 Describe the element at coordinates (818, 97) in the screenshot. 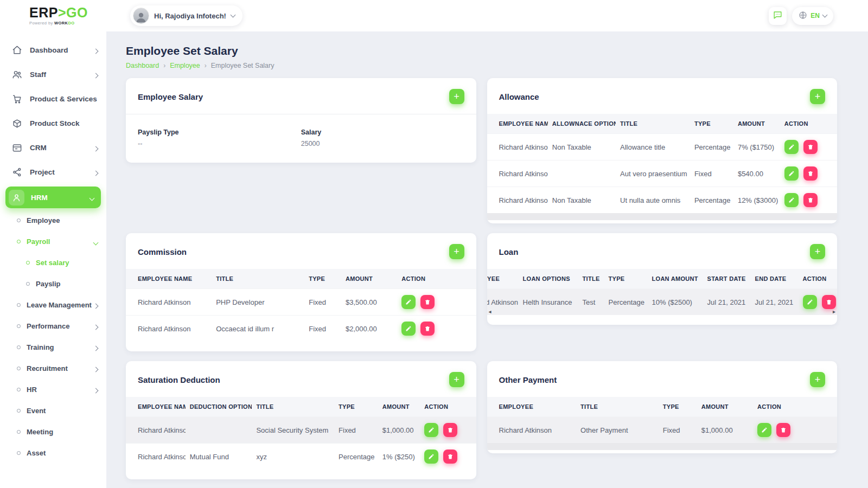

I see `add-allowance-button: +` at that location.